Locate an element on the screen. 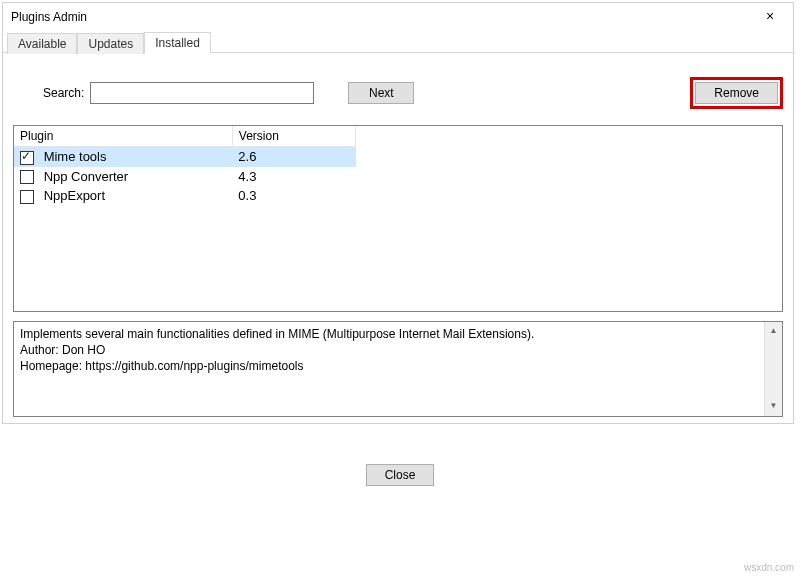  tab-available: Available is located at coordinates (42, 44).